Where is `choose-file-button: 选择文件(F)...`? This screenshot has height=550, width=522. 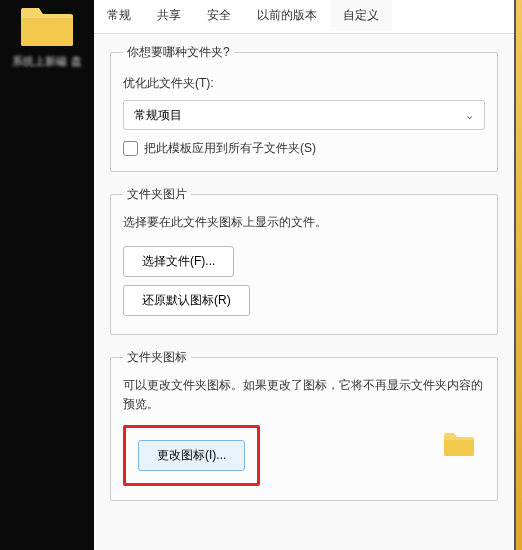 choose-file-button: 选择文件(F)... is located at coordinates (178, 262).